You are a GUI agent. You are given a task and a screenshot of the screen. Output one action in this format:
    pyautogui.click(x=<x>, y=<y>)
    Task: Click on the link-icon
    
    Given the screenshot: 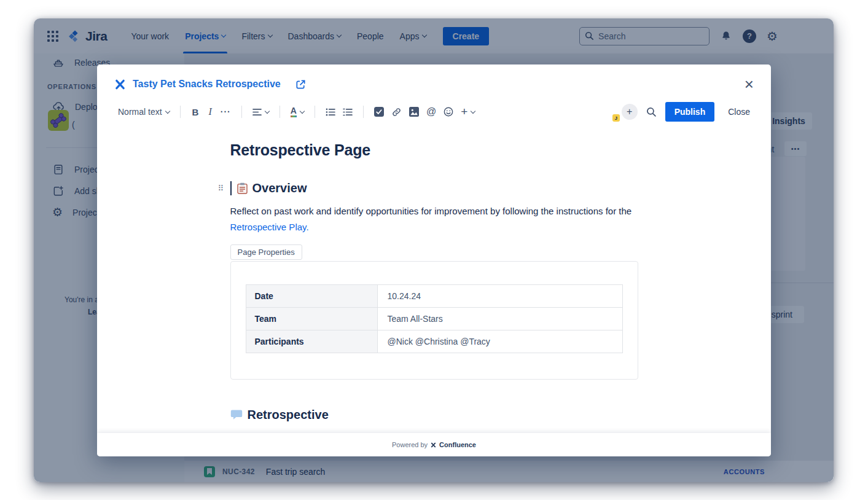 What is the action you would take?
    pyautogui.click(x=397, y=112)
    